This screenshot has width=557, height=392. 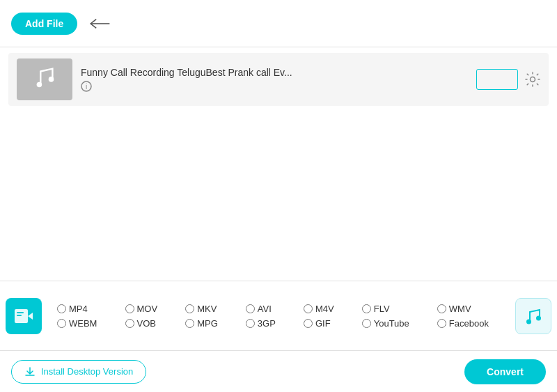 I want to click on install-label: Install Desktop Version, so click(x=87, y=372).